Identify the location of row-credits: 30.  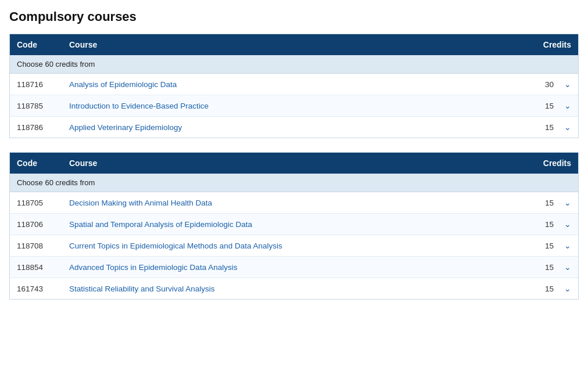
(542, 85).